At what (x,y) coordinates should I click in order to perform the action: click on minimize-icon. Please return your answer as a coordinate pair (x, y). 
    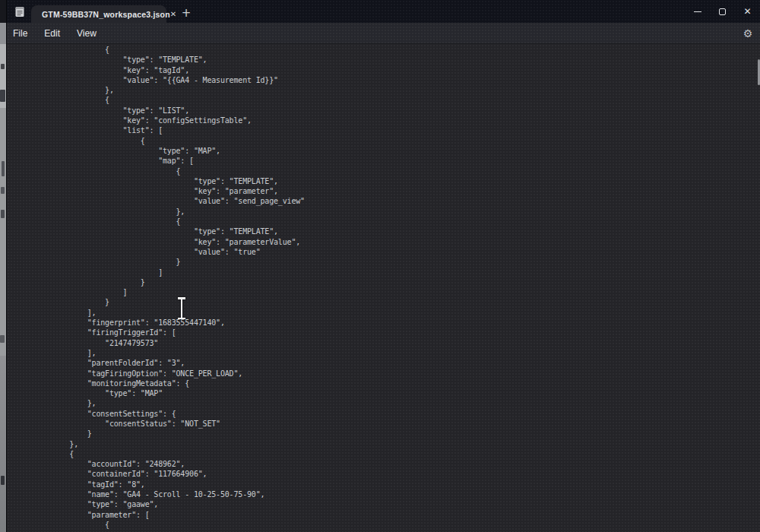
    Looking at the image, I should click on (698, 12).